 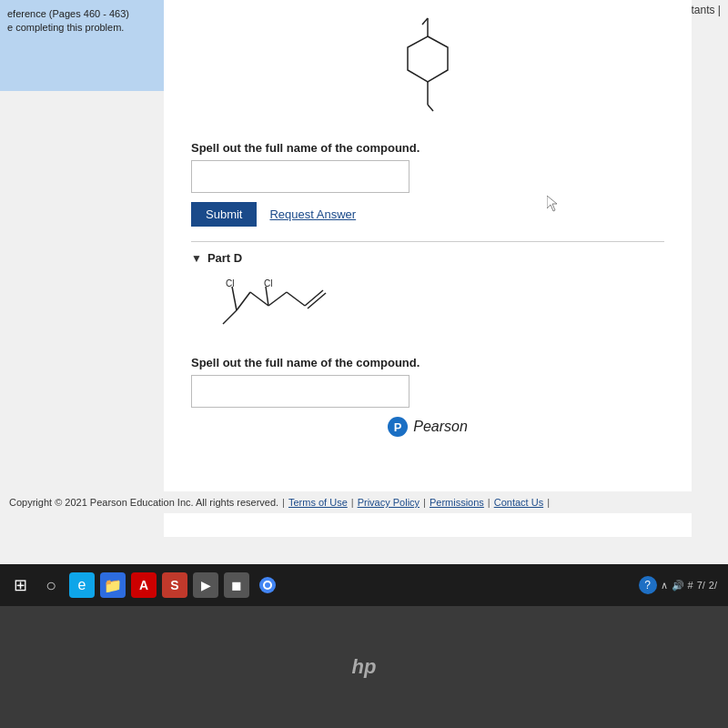 What do you see at coordinates (398, 427) in the screenshot?
I see `pearson-circle-icon: P` at bounding box center [398, 427].